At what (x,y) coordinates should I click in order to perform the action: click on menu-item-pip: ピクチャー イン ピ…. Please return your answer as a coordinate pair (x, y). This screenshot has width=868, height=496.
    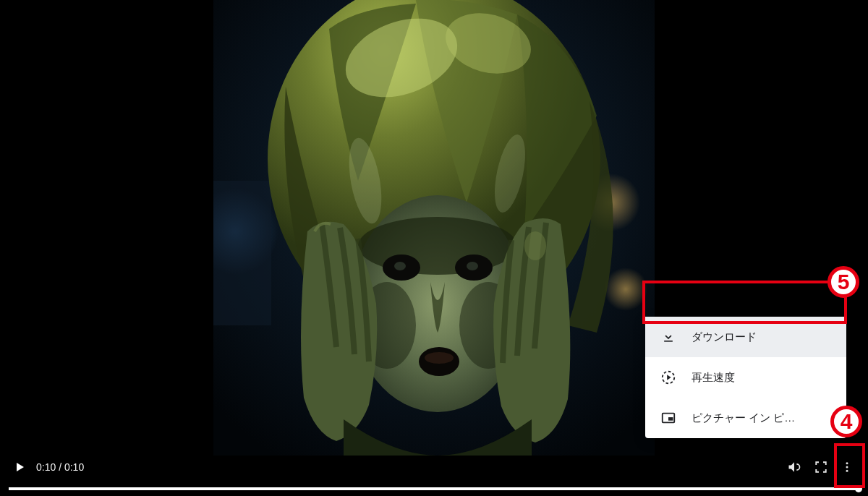
    Looking at the image, I should click on (746, 418).